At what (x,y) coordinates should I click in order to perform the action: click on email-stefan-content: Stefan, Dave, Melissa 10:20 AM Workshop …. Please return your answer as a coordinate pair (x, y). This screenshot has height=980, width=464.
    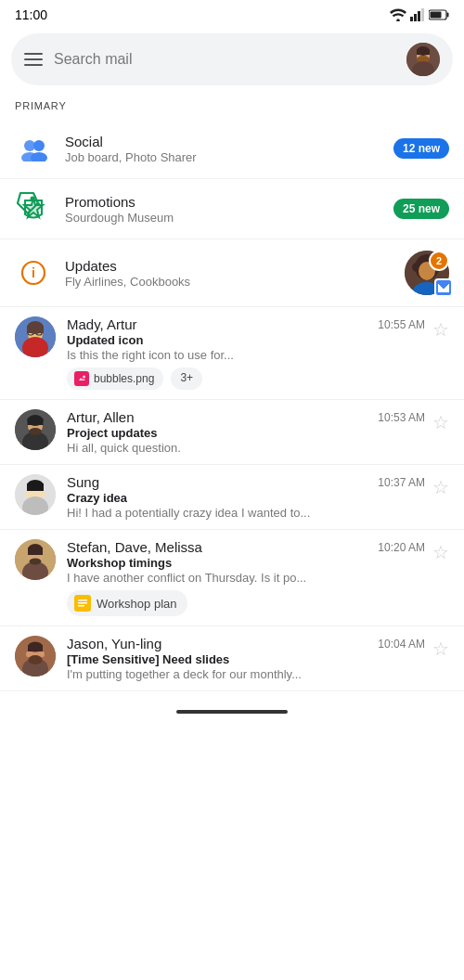
    Looking at the image, I should click on (246, 577).